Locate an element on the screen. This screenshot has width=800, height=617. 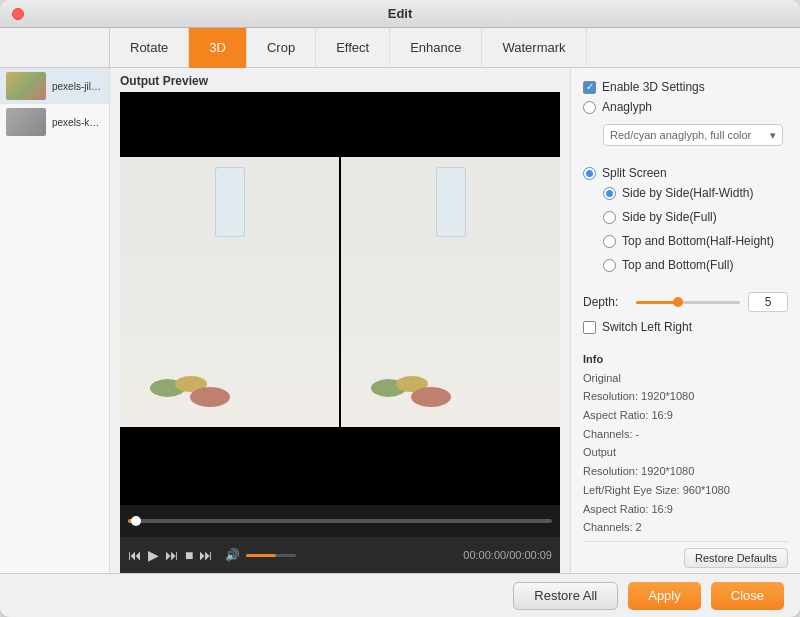
info-original-channels: Channels: - is located at coordinates (686, 434).